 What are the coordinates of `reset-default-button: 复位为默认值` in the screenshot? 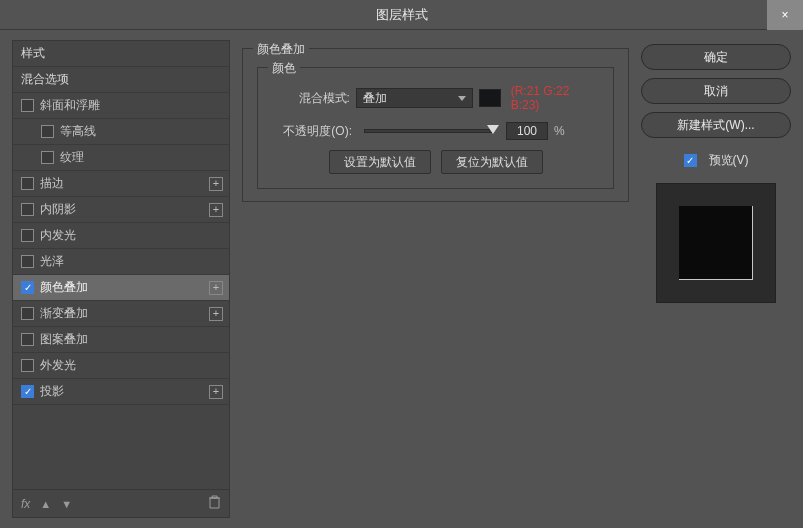 It's located at (492, 162).